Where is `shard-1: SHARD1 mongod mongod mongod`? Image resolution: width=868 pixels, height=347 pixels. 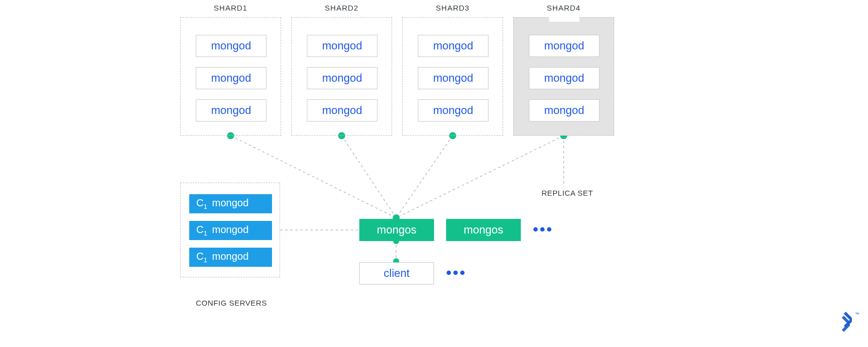
shard-1: SHARD1 mongod mongod mongod is located at coordinates (231, 77).